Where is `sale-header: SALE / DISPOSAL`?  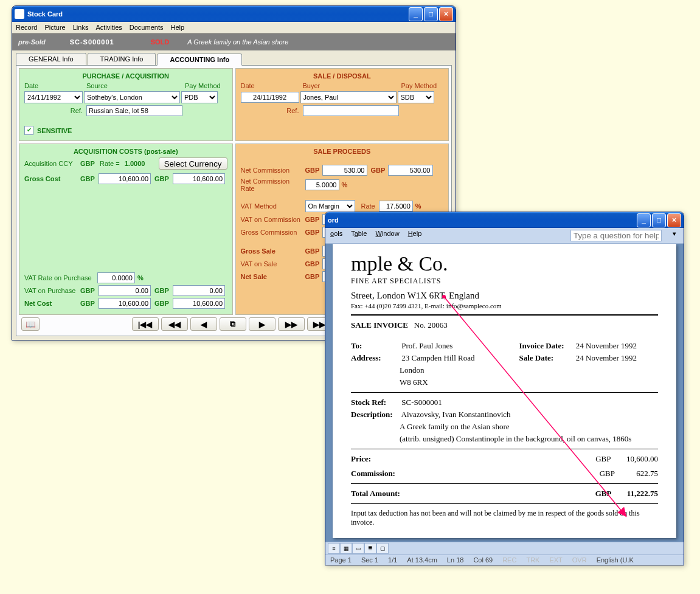 sale-header: SALE / DISPOSAL is located at coordinates (342, 76).